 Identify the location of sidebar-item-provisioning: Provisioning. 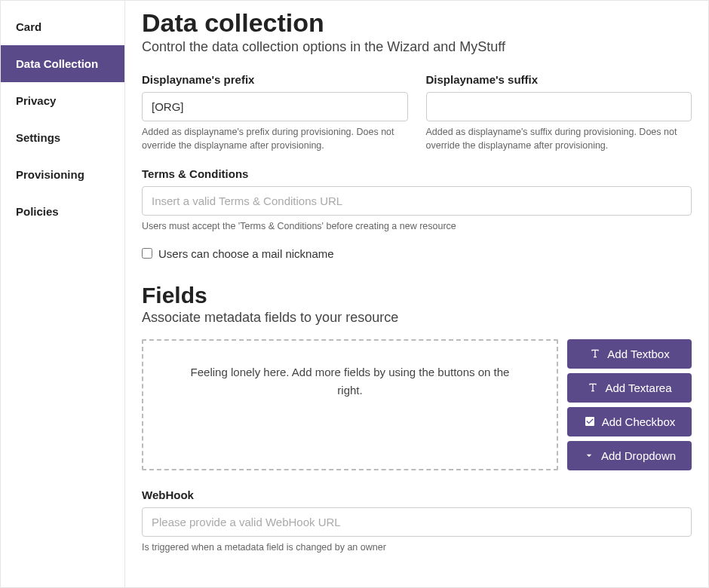
(63, 175).